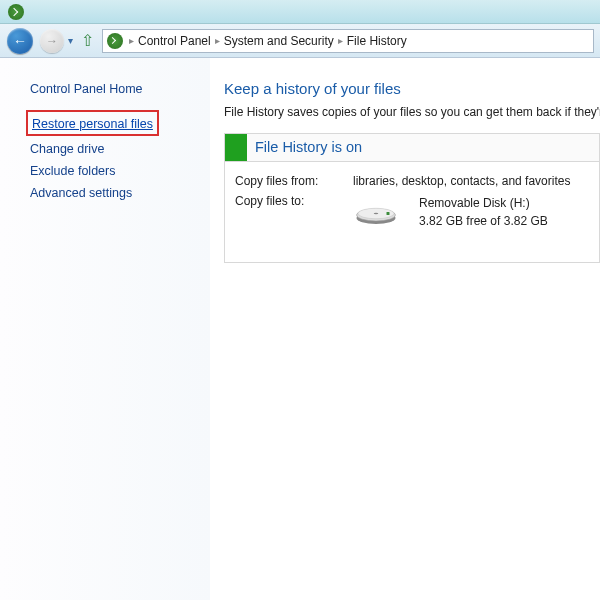 The height and width of the screenshot is (600, 600). I want to click on status-header: File History is on, so click(412, 148).